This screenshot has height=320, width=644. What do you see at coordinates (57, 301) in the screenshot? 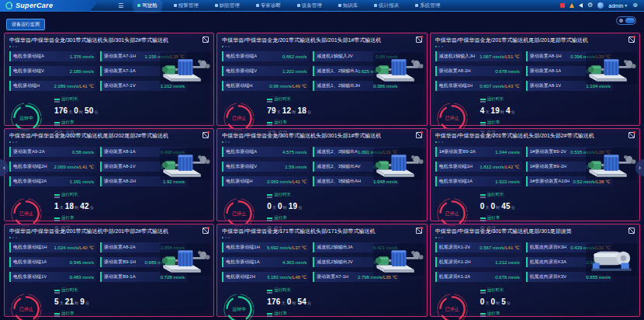
I see `runtime-days: 5` at bounding box center [57, 301].